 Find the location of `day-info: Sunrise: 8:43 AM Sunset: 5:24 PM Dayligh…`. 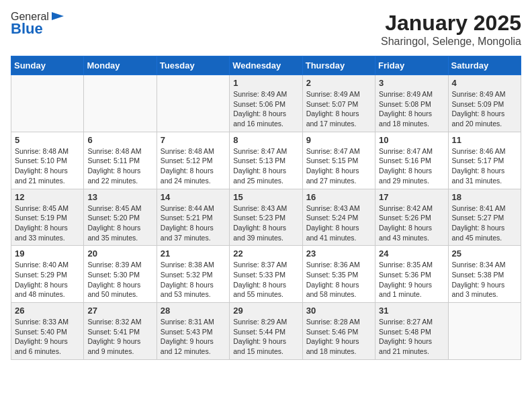

day-info: Sunrise: 8:43 AM Sunset: 5:24 PM Dayligh… is located at coordinates (339, 223).